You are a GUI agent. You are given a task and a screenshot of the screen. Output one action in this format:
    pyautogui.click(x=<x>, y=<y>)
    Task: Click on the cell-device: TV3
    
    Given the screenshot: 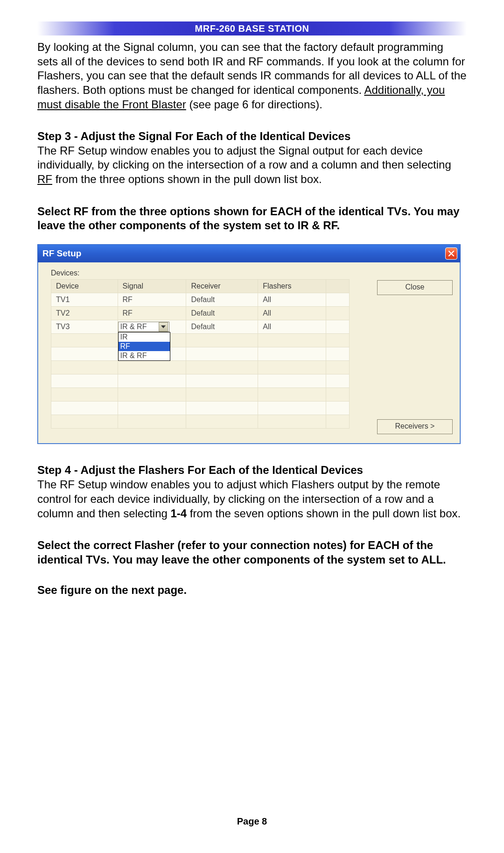 What is the action you would take?
    pyautogui.click(x=85, y=327)
    